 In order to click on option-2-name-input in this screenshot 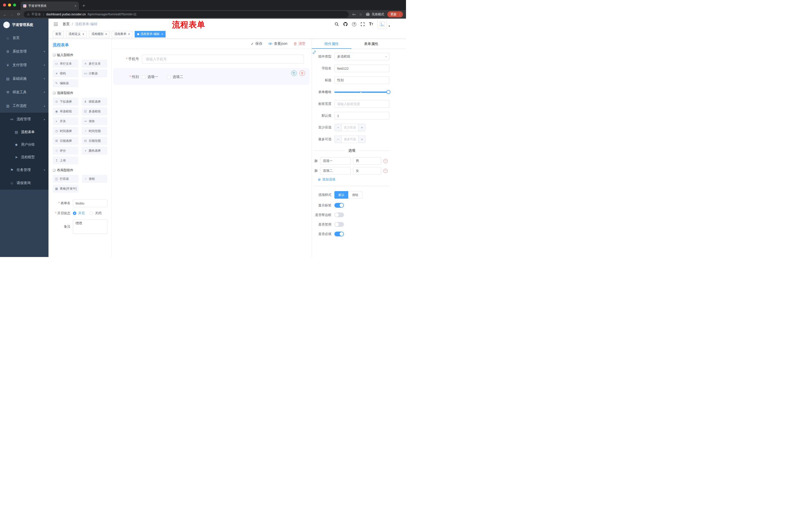, I will do `click(335, 171)`.